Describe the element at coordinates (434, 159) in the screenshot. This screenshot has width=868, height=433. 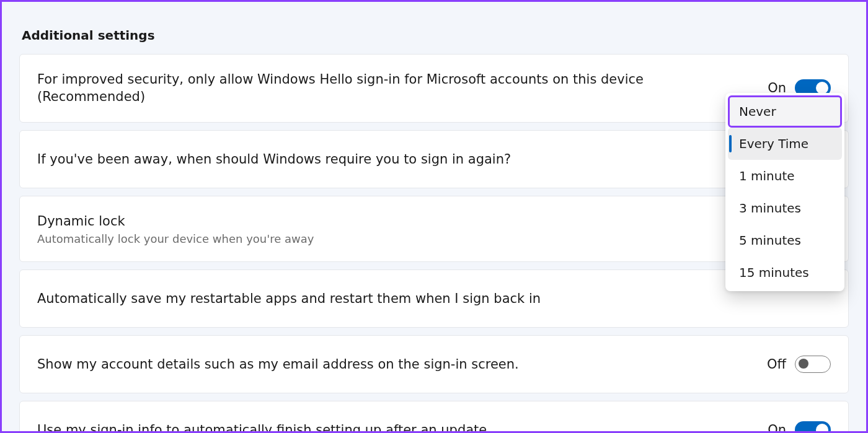
I see `row-require-signin-label: If you've been away, when should Windows…` at that location.